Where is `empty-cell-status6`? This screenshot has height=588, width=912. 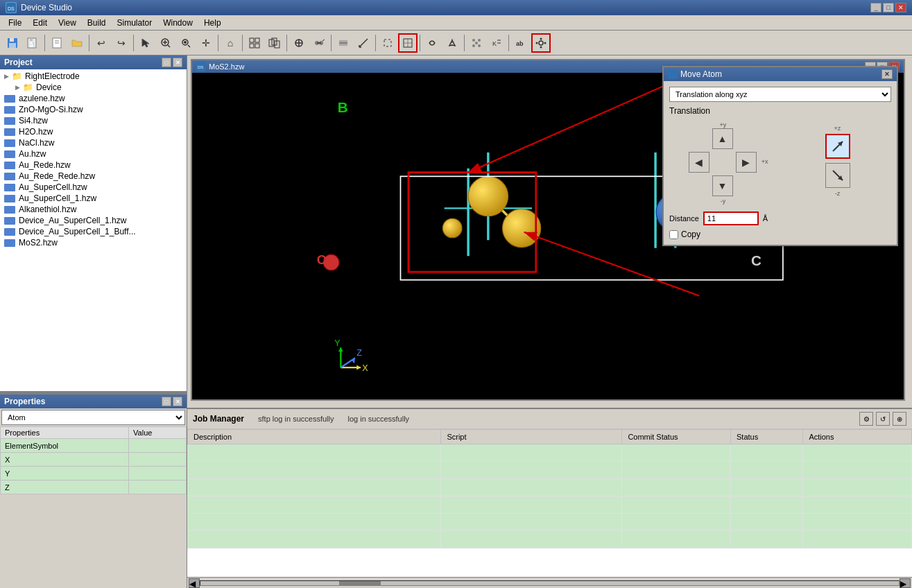
empty-cell-status6 is located at coordinates (766, 539).